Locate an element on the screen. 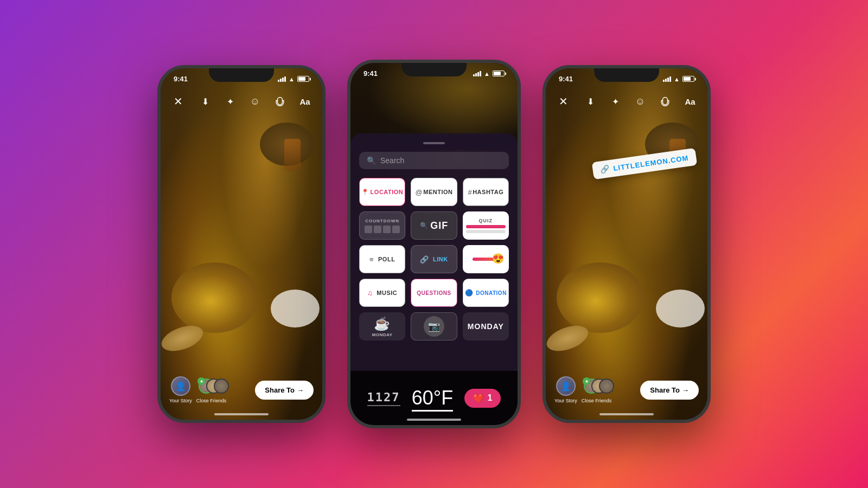 The width and height of the screenshot is (868, 488). camera-icon: 📷 is located at coordinates (434, 326).